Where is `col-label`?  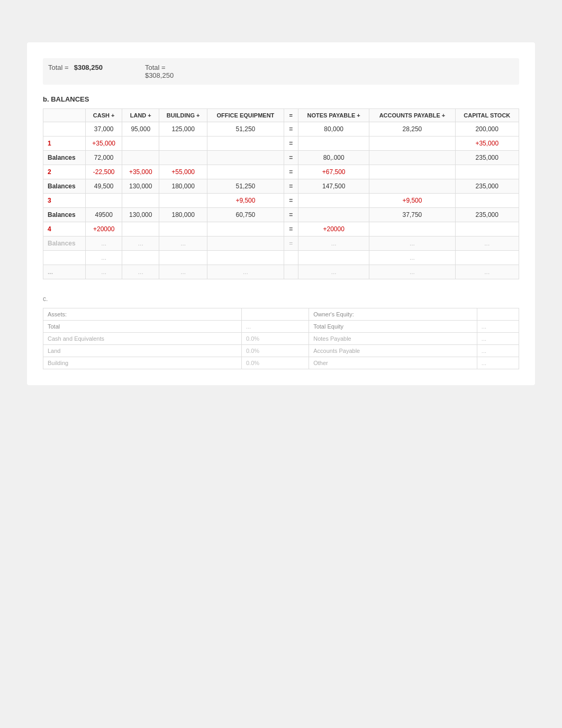
col-label is located at coordinates (65, 115).